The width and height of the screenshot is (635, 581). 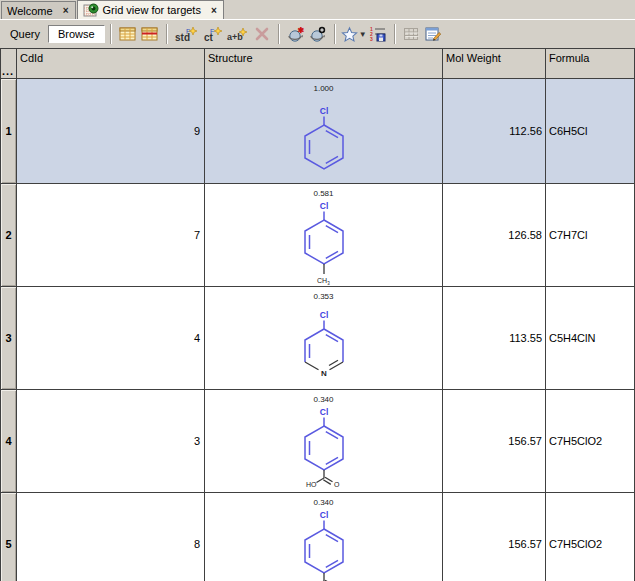 What do you see at coordinates (318, 10) in the screenshot?
I see `tab-bar: Welcome × Grid view for targets ×` at bounding box center [318, 10].